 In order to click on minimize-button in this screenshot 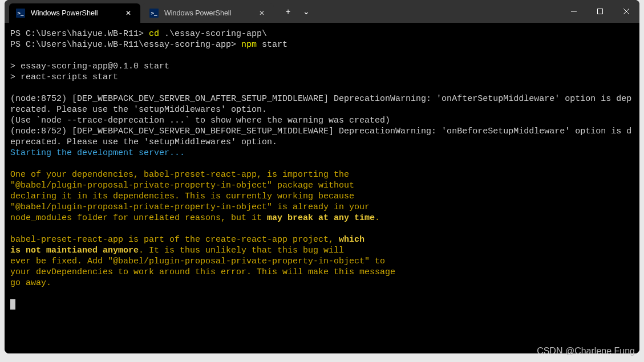, I will do `click(574, 11)`.